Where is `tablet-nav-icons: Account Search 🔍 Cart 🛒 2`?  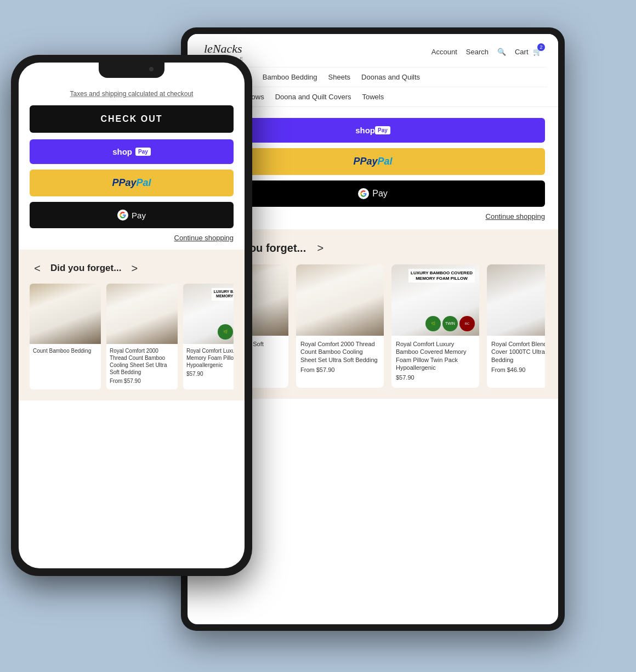 tablet-nav-icons: Account Search 🔍 Cart 🛒 2 is located at coordinates (487, 52).